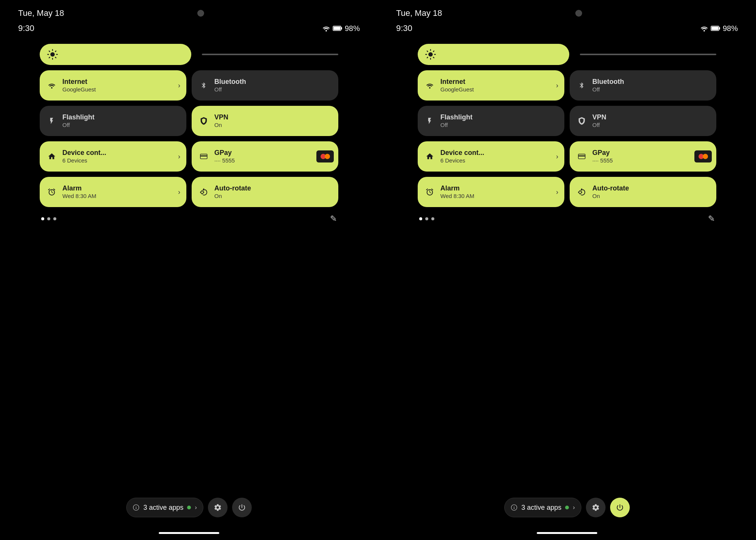  What do you see at coordinates (491, 192) in the screenshot?
I see `tile-alarm-2: Alarm Wed 8:30 AM ›` at bounding box center [491, 192].